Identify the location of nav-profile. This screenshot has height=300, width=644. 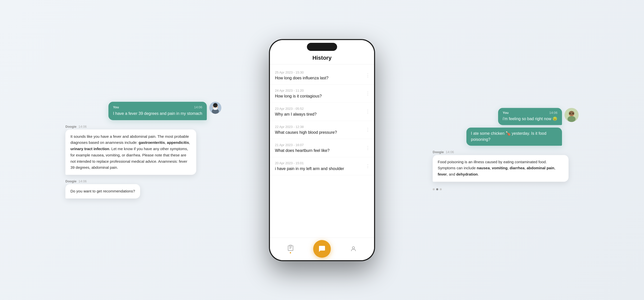
(353, 249).